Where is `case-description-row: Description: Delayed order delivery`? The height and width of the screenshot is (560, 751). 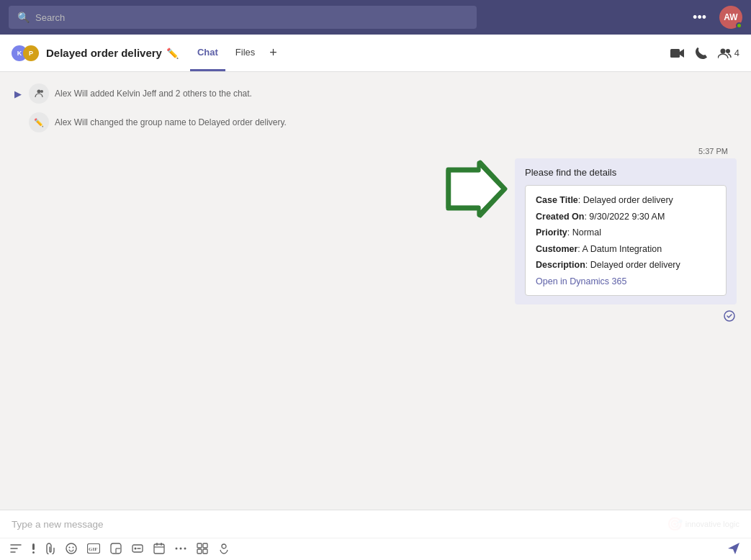
case-description-row: Description: Delayed order delivery is located at coordinates (626, 266).